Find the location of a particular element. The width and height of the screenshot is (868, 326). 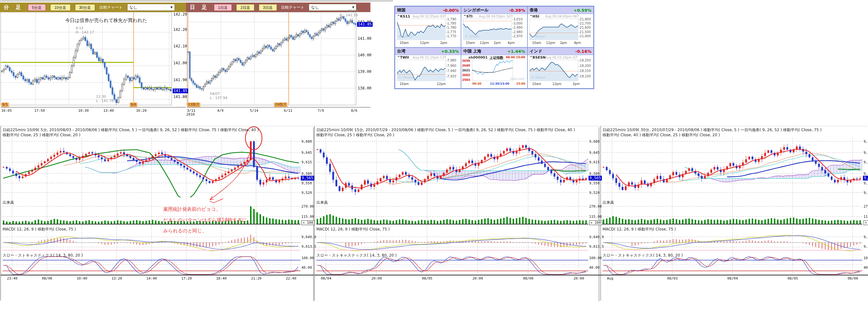

intraday-time-label: 14:40 is located at coordinates (152, 278).